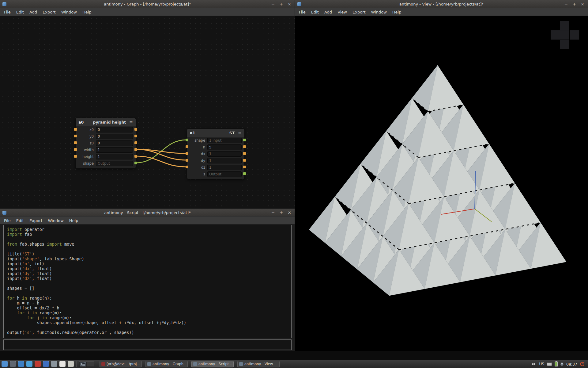  Describe the element at coordinates (216, 154) in the screenshot. I see `graph-node-a1: a1ST≡shape1 inputn5dx1dy1dz1sOutput` at that location.